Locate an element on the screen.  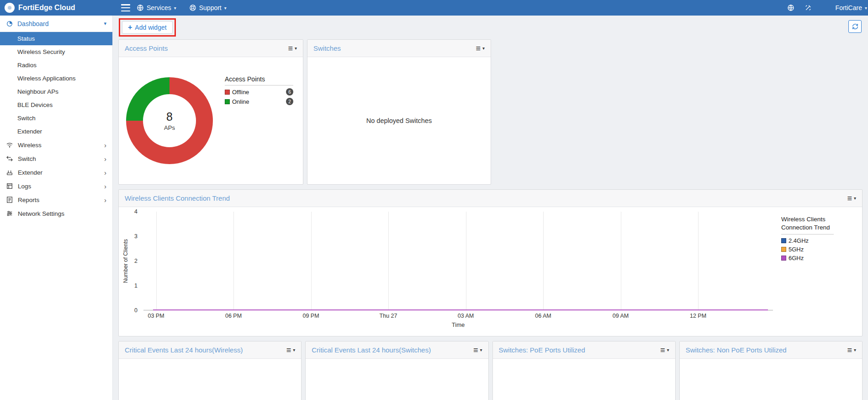
widget-header: Critical Events Last 24 hours(Wireless) … is located at coordinates (210, 350).